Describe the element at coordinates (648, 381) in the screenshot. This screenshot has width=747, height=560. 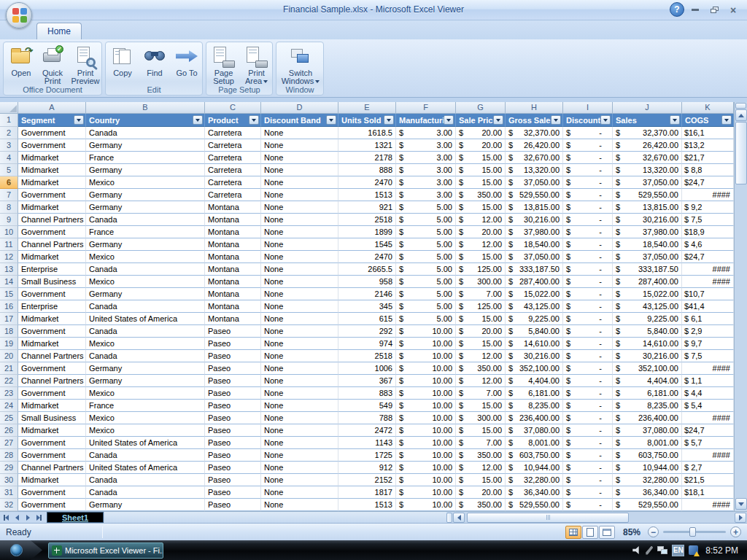
I see `cell: $4,404.00` at that location.